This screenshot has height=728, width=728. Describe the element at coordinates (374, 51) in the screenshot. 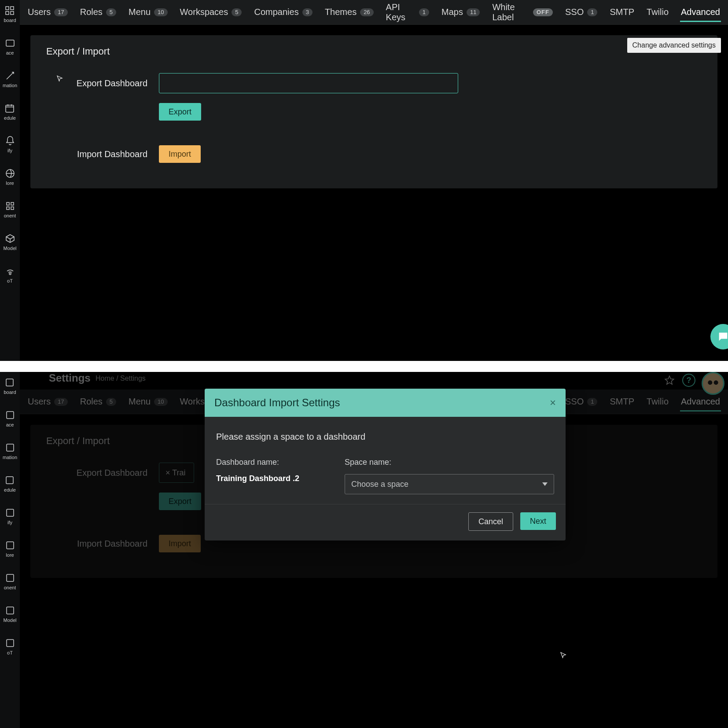

I see `panel-title: Export / Import` at that location.